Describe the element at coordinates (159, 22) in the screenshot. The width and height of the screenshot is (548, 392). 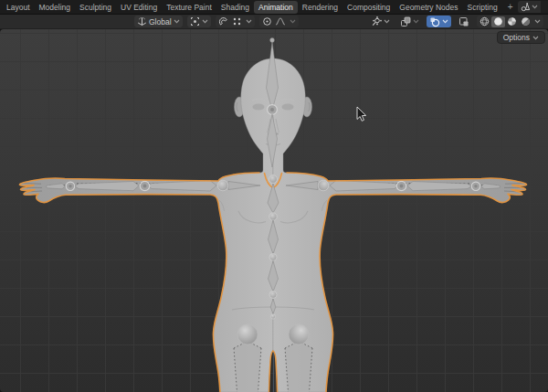
I see `transform-orientation-dropdown: Global` at that location.